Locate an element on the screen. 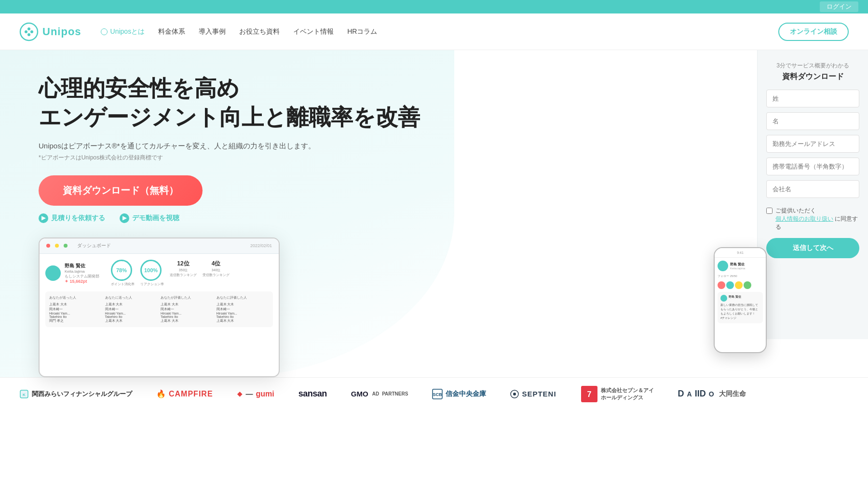 Image resolution: width=868 pixels, height=488 pixels. company-input is located at coordinates (813, 189).